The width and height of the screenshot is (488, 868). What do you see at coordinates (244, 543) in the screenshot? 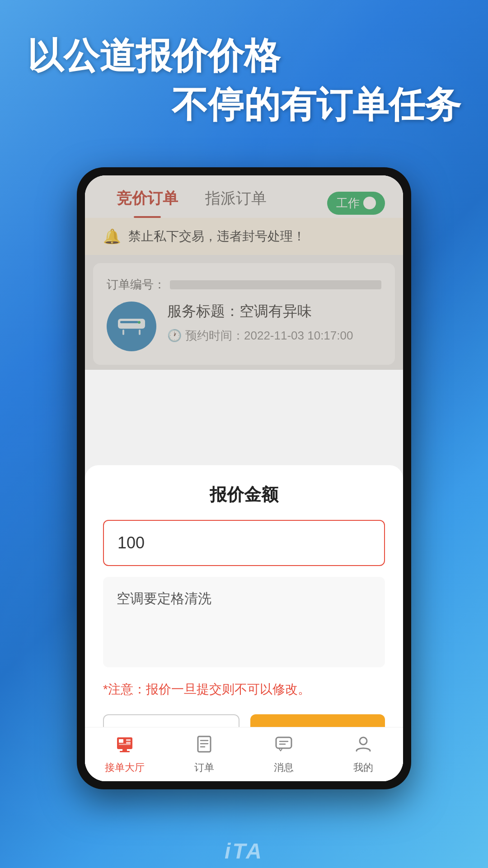
I see `price-input-wrapper: 100` at bounding box center [244, 543].